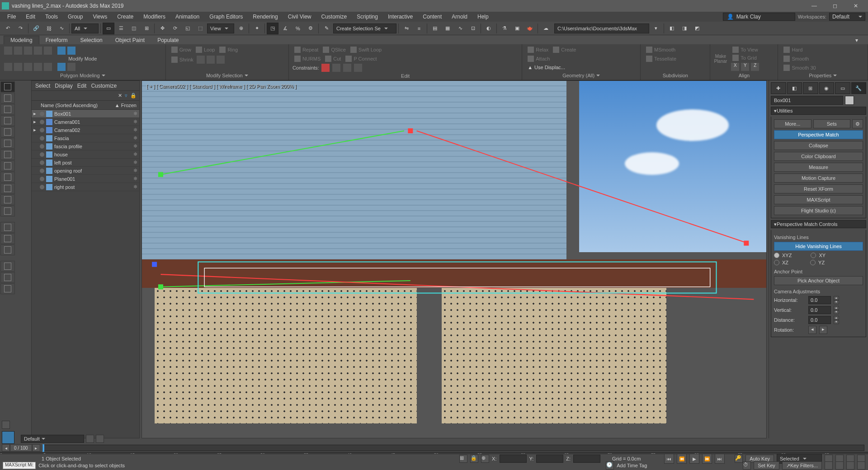 The width and height of the screenshot is (868, 470). What do you see at coordinates (125, 17) in the screenshot?
I see `menu-create: Create` at bounding box center [125, 17].